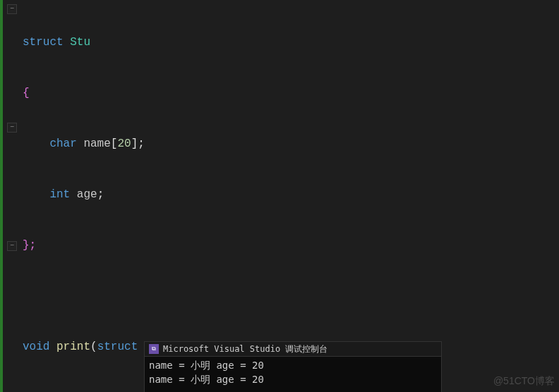  I want to click on code-line: struct Stu, so click(289, 42).